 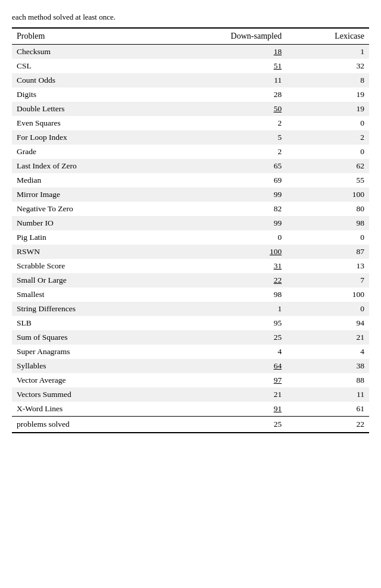 What do you see at coordinates (223, 366) in the screenshot?
I see `cell-downsampled: 64` at bounding box center [223, 366].